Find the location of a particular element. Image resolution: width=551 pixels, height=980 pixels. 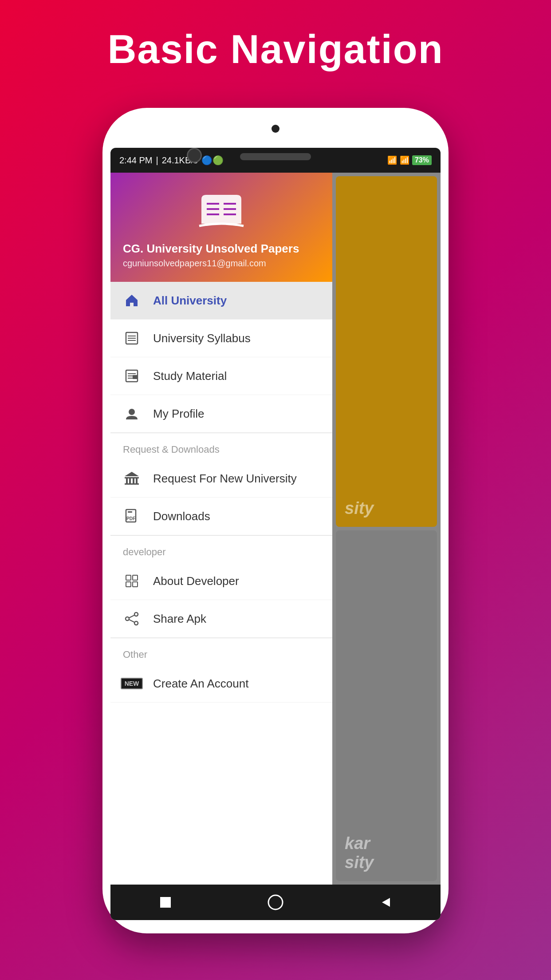

nav-item-create-account: NEW Create An Account is located at coordinates (221, 684).